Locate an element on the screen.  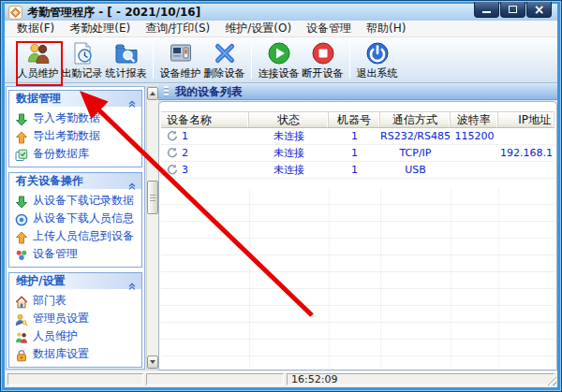
export-icon is located at coordinates (22, 137).